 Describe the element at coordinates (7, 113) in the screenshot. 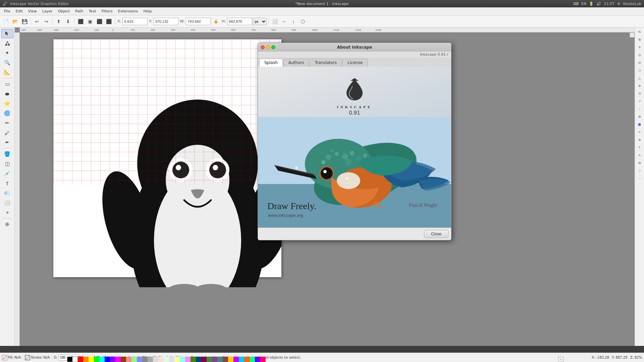

I see `spiral-tool: 🌀` at that location.